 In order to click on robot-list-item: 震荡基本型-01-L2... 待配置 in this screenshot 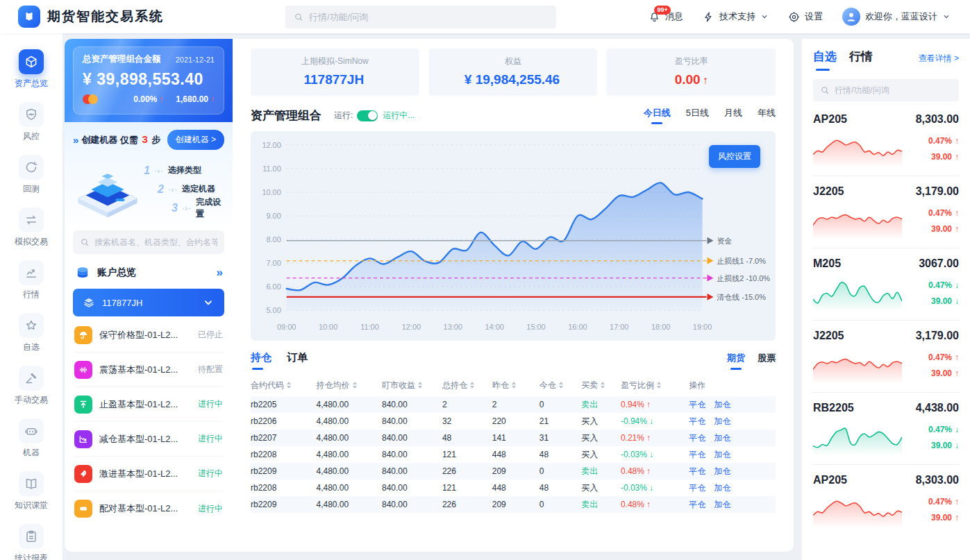, I will do `click(149, 370)`.